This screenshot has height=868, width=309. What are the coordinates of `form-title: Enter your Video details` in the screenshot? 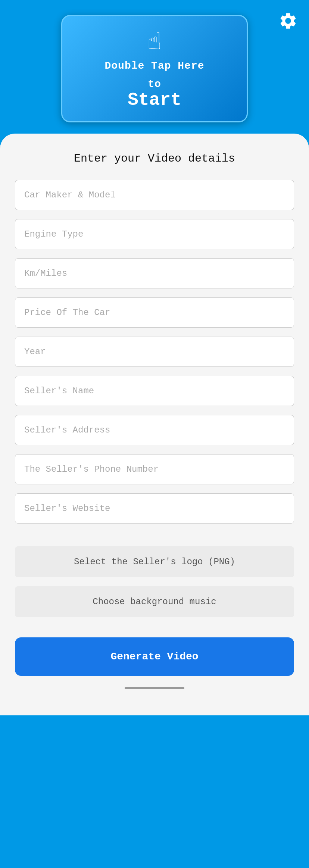 It's located at (154, 159).